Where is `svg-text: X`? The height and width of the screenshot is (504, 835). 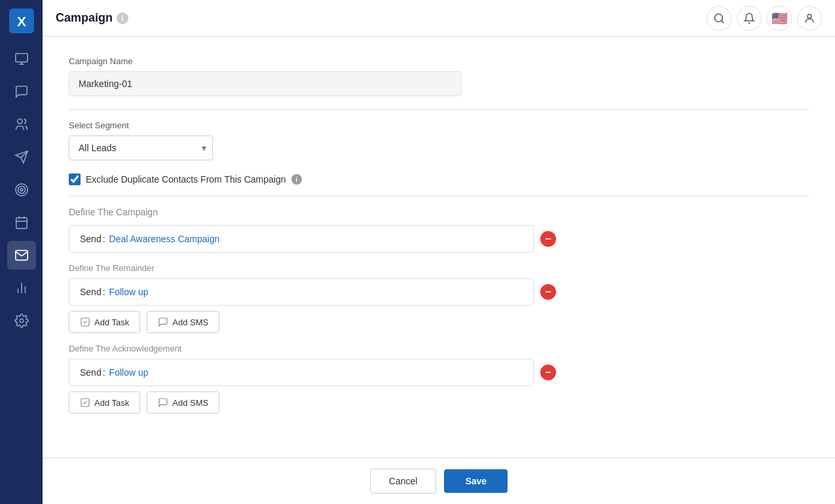 svg-text: X is located at coordinates (22, 21).